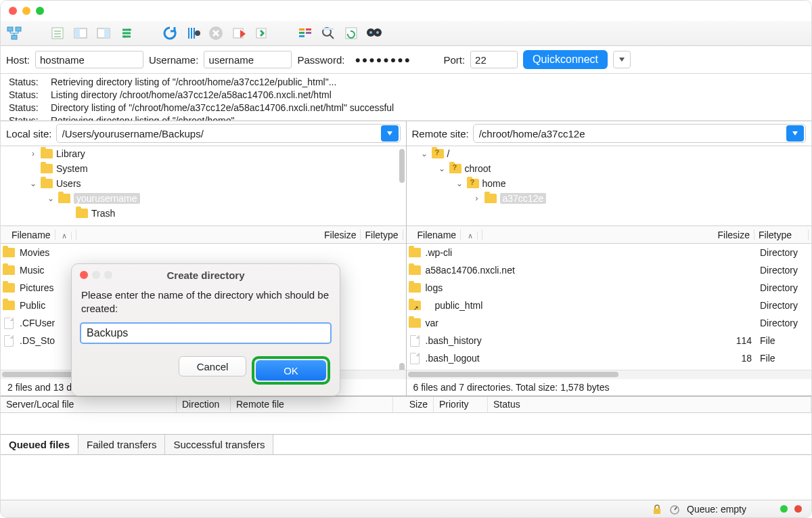 The width and height of the screenshot is (812, 518). What do you see at coordinates (609, 387) in the screenshot?
I see `remote-status: 6 files and 7 directories. Total size: 1…` at bounding box center [609, 387].